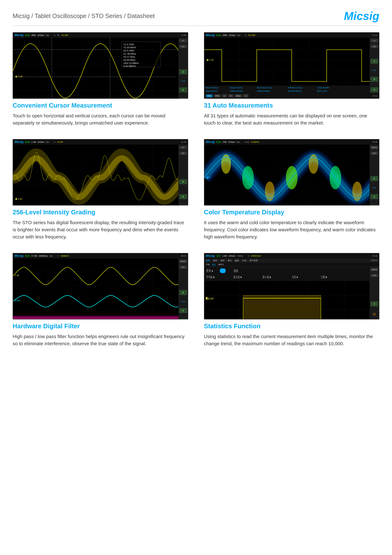  What do you see at coordinates (100, 256) in the screenshot?
I see `osc-header-filter: Micsig RUN 17.5M 250MSa/s 0ps A ①880mV 0…` at bounding box center [100, 256].